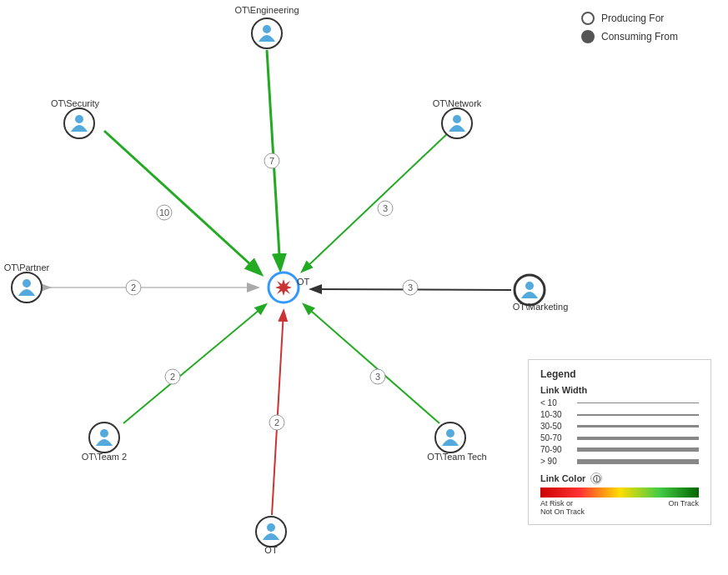  What do you see at coordinates (557, 415) in the screenshot?
I see `lw-label-2: 10-30` at bounding box center [557, 415].